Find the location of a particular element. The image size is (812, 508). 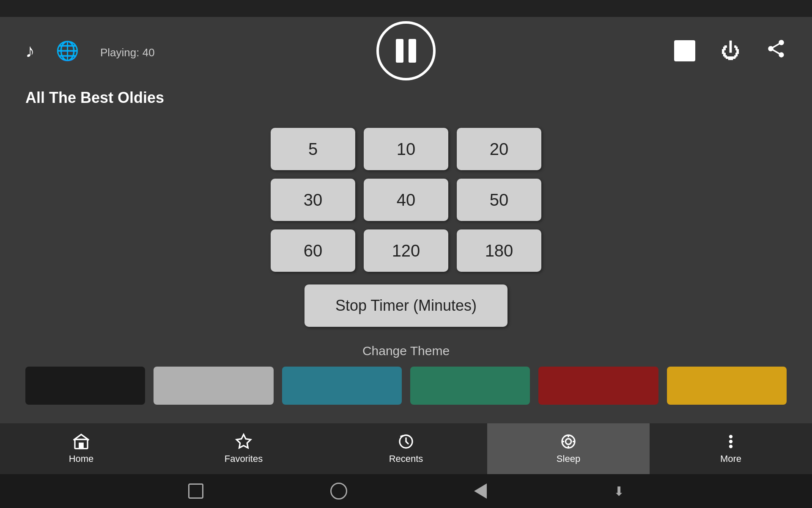

timer-btn-30: 30 is located at coordinates (313, 200).